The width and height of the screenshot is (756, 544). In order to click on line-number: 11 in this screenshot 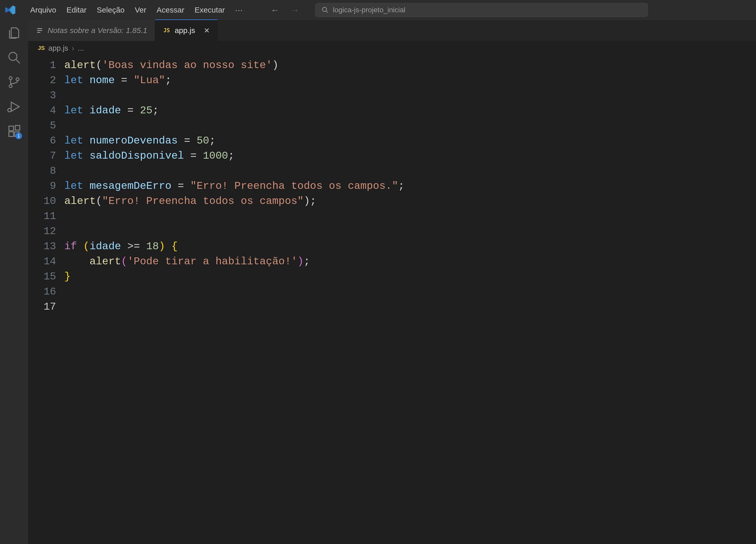, I will do `click(50, 217)`.